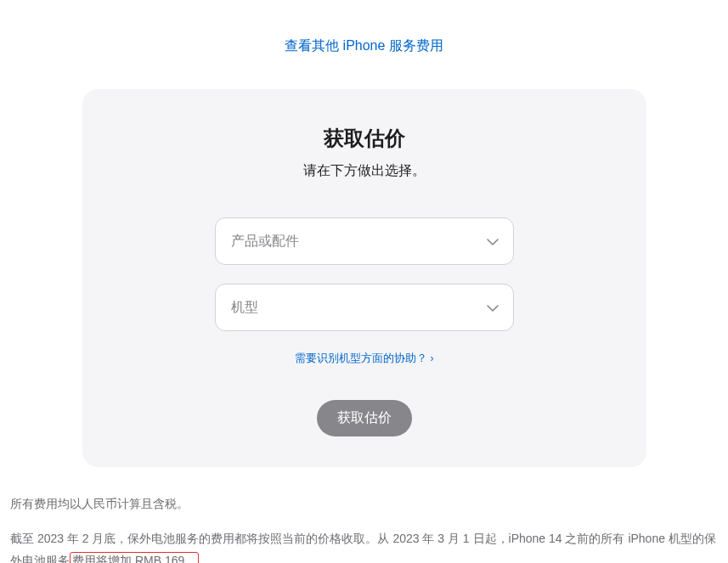 The height and width of the screenshot is (563, 728). What do you see at coordinates (134, 557) in the screenshot?
I see `highlighted-price-change: 费用将增加 RMB 169。` at bounding box center [134, 557].